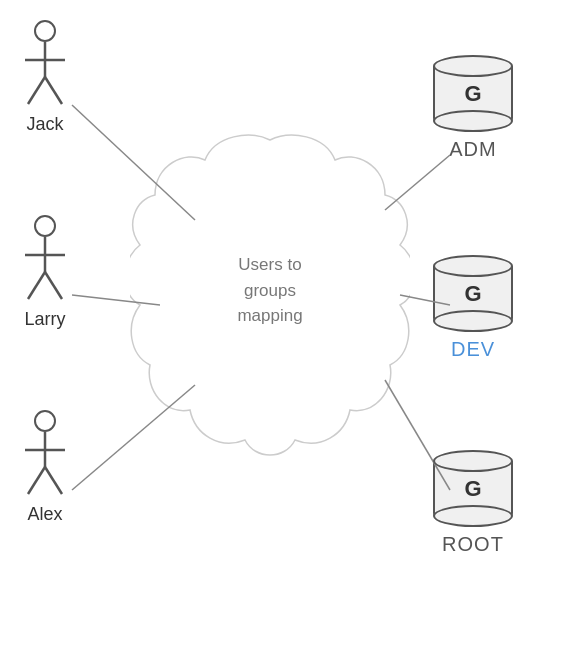  I want to click on person-figure-alex, so click(45, 455).